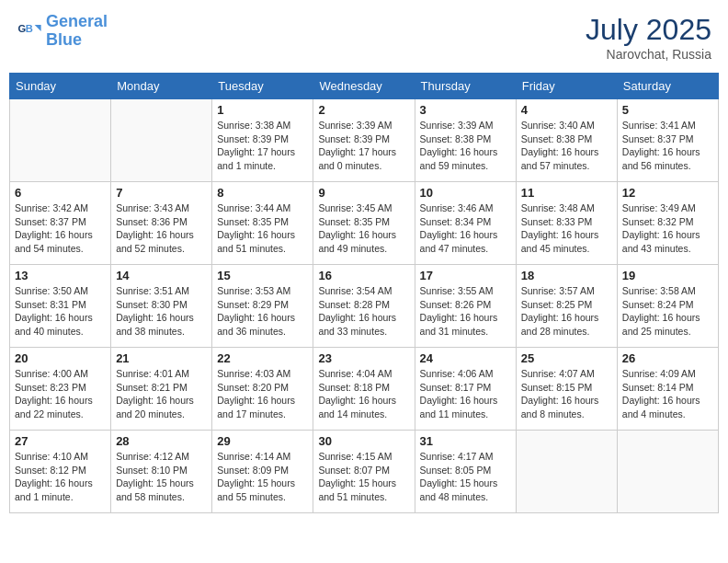 The image size is (728, 563). What do you see at coordinates (61, 311) in the screenshot?
I see `day-info: Sunrise: 3:50 AMSunset: 8:31 PMDaylight:…` at bounding box center [61, 311].